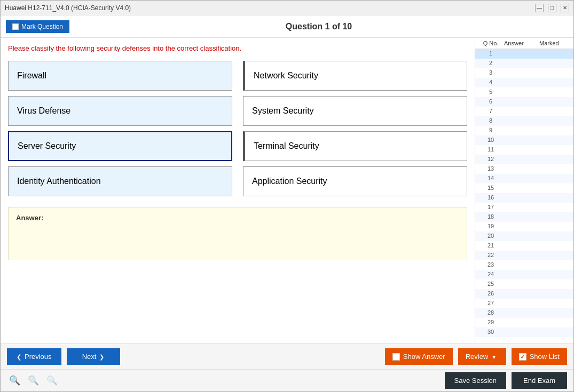 The image size is (574, 392). Describe the element at coordinates (524, 332) in the screenshot. I see `question-list-row: 30` at that location.